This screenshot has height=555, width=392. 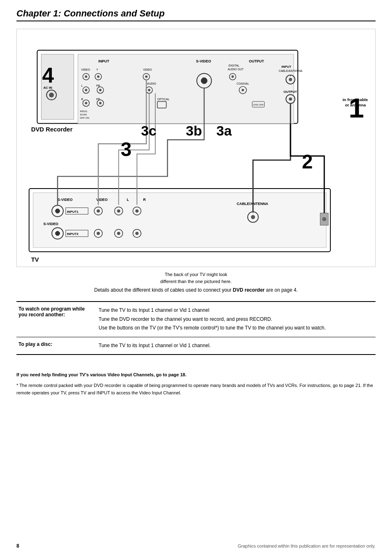 What do you see at coordinates (97, 70) in the screenshot?
I see `svg-text: Y` at bounding box center [97, 70].